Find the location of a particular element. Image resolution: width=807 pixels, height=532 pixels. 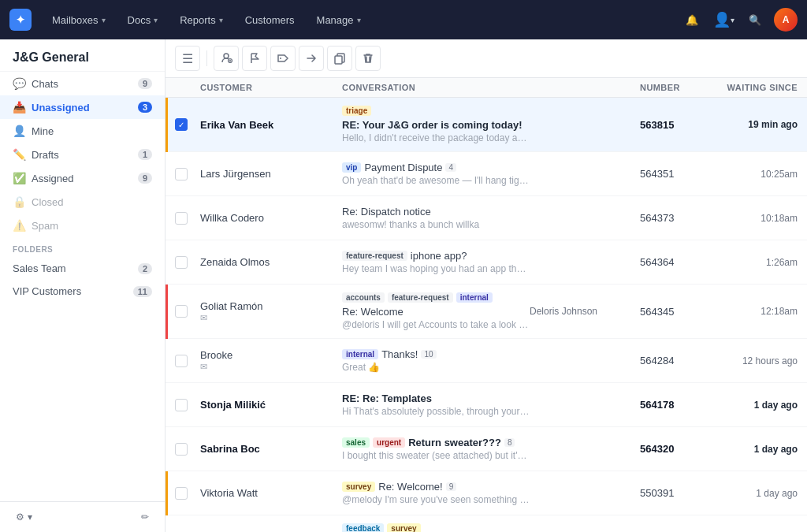

conversation-subject: Payment Dispute is located at coordinates (404, 167).